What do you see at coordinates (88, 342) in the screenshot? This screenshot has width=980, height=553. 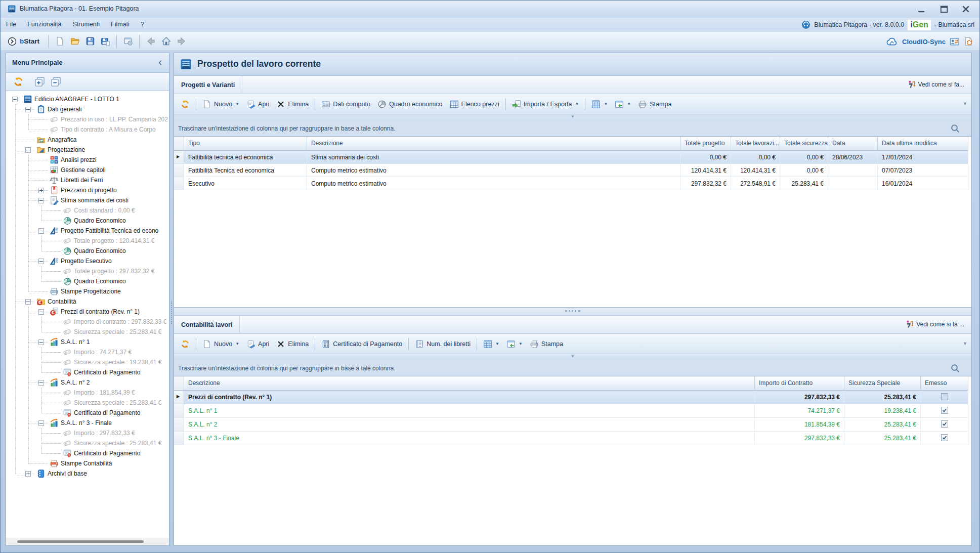 I see `tree-item: S.A.L. n° 1` at bounding box center [88, 342].